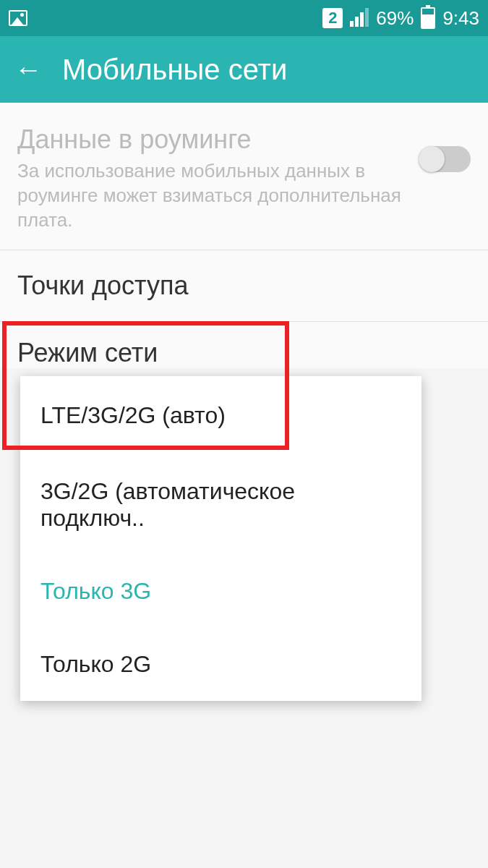 The height and width of the screenshot is (868, 488). What do you see at coordinates (175, 69) in the screenshot?
I see `page-title: Мобильные сети` at bounding box center [175, 69].